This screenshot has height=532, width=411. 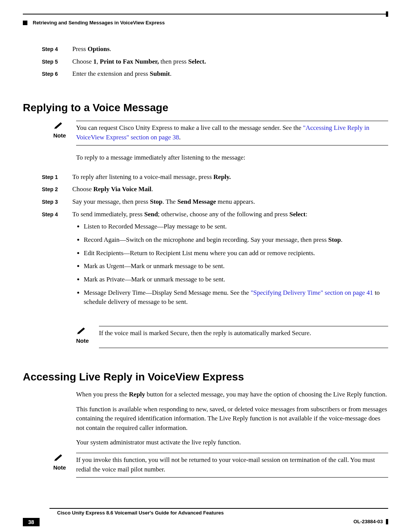 What do you see at coordinates (236, 298) in the screenshot?
I see `list-item: Message Delivery Time—Display Send Messa…` at bounding box center [236, 298].